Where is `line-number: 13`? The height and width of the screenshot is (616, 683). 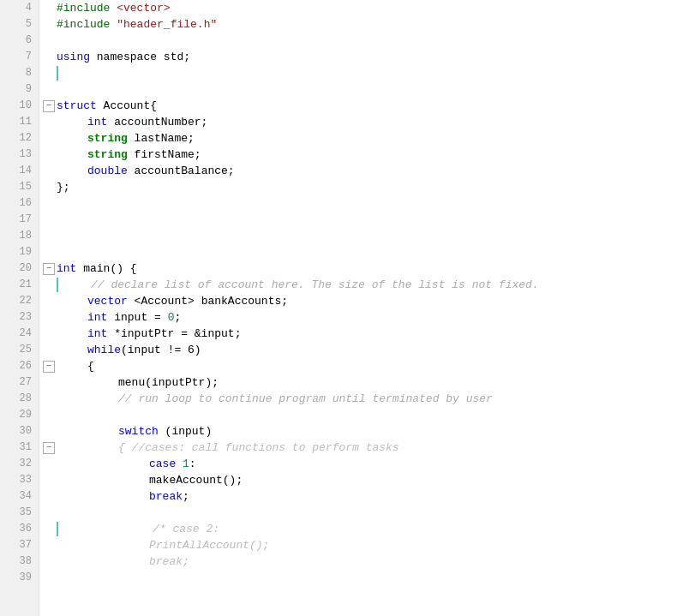
line-number: 13 is located at coordinates (19, 154).